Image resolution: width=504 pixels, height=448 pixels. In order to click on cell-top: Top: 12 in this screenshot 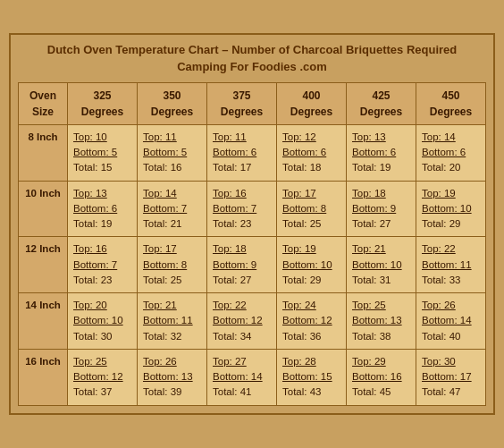, I will do `click(311, 138)`.